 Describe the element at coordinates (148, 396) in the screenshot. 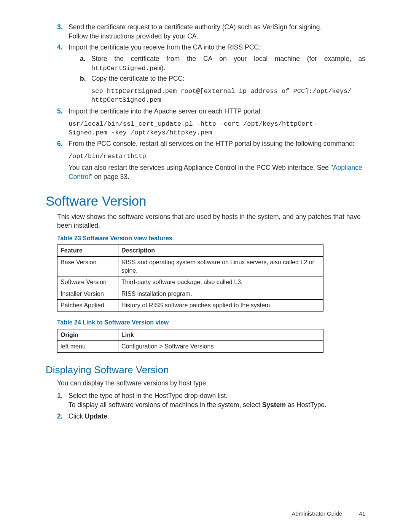

I see `text: Select the type of host in the HostType …` at that location.